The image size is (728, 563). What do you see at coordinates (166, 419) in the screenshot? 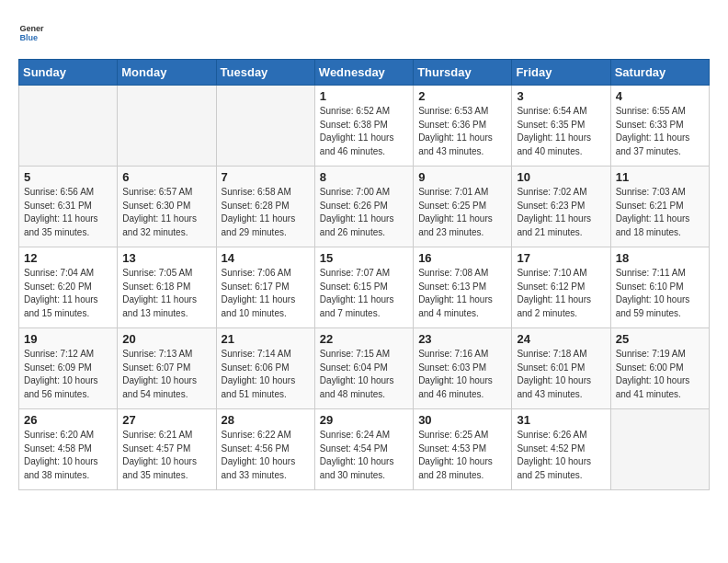
I see `day-number: 27` at bounding box center [166, 419].